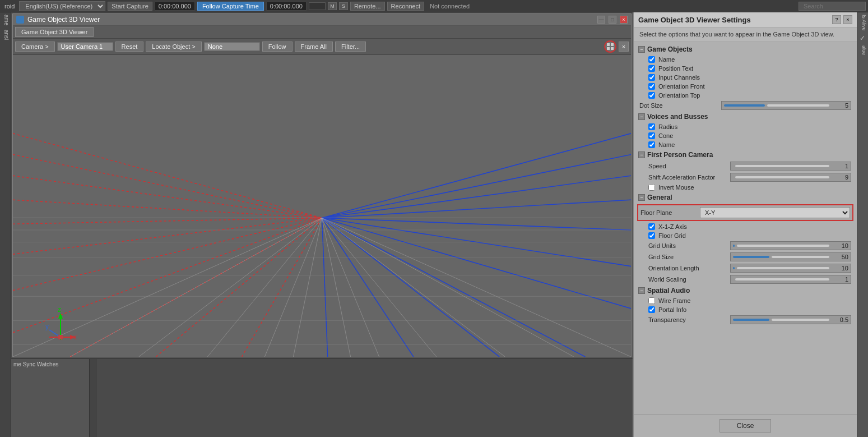 Image resolution: width=868 pixels, height=437 pixels. Describe the element at coordinates (667, 59) in the screenshot. I see `name-label: Name` at that location.